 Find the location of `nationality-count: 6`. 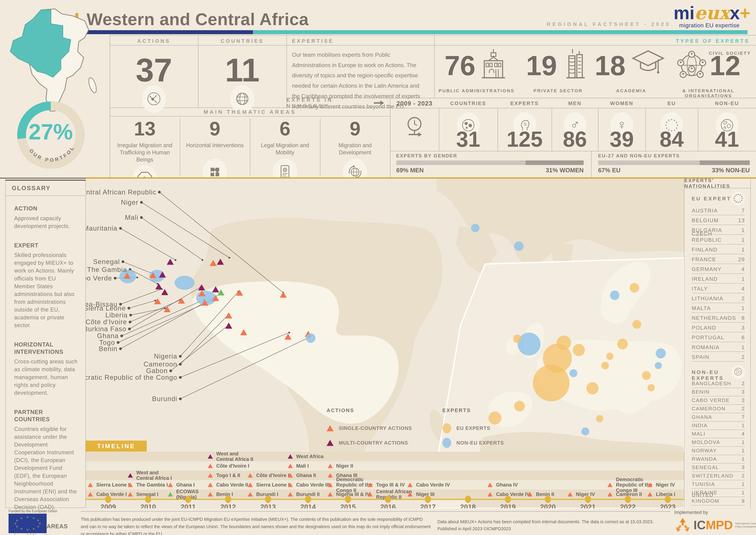

nationality-count: 6 is located at coordinates (743, 337).